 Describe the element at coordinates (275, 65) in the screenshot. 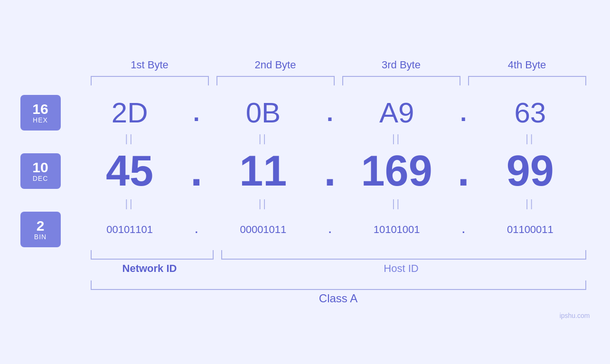

I see `byte2-header: 2nd Byte` at that location.